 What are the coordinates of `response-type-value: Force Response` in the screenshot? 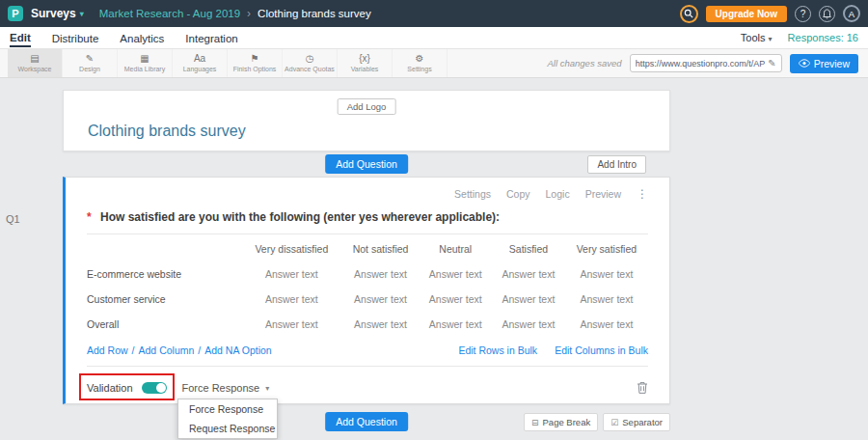 It's located at (222, 388).